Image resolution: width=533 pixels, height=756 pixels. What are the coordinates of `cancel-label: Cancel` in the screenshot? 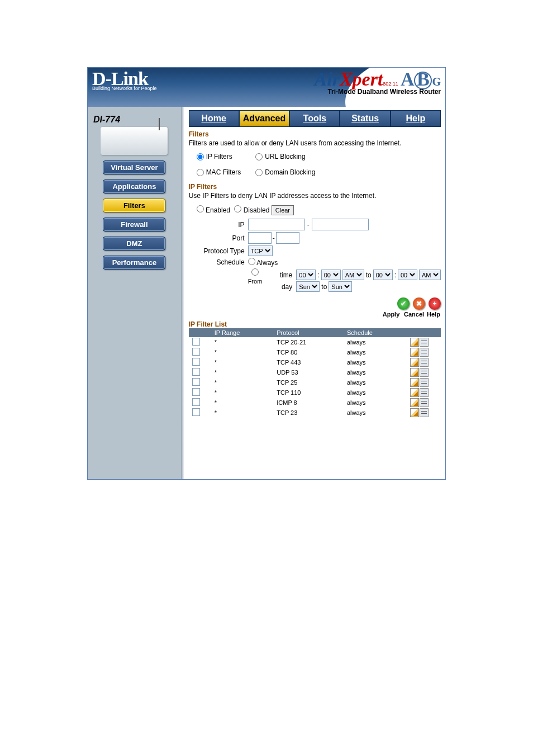 It's located at (413, 314).